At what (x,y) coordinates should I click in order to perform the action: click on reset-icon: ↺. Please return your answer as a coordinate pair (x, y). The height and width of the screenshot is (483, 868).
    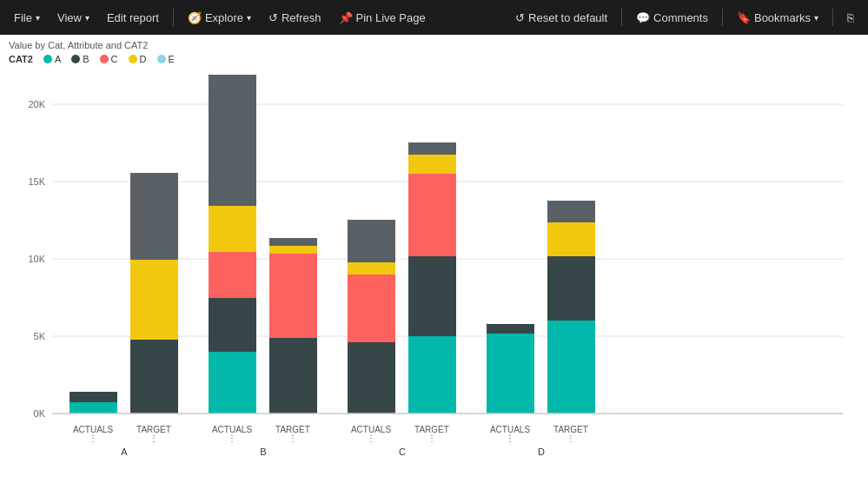
    Looking at the image, I should click on (520, 17).